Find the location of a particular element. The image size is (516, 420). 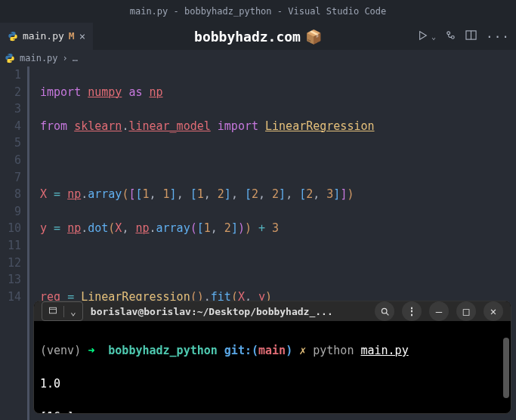

chevron-down-icon: ⌄ is located at coordinates (73, 311).